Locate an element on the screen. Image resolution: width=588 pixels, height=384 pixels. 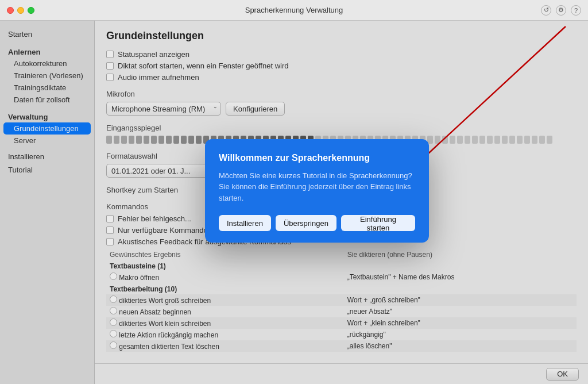
dialog-buttons: Installieren Überspringen Einführung sta… is located at coordinates (317, 223).